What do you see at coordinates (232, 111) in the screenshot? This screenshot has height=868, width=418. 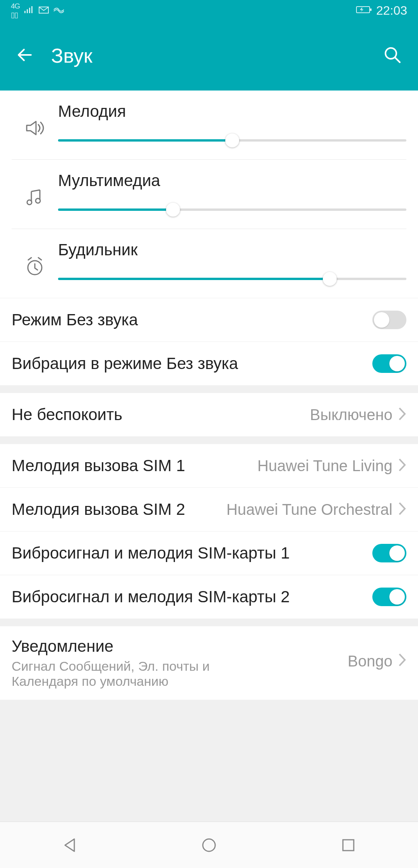 I see `ringtone-slider-label: Мелодия` at bounding box center [232, 111].